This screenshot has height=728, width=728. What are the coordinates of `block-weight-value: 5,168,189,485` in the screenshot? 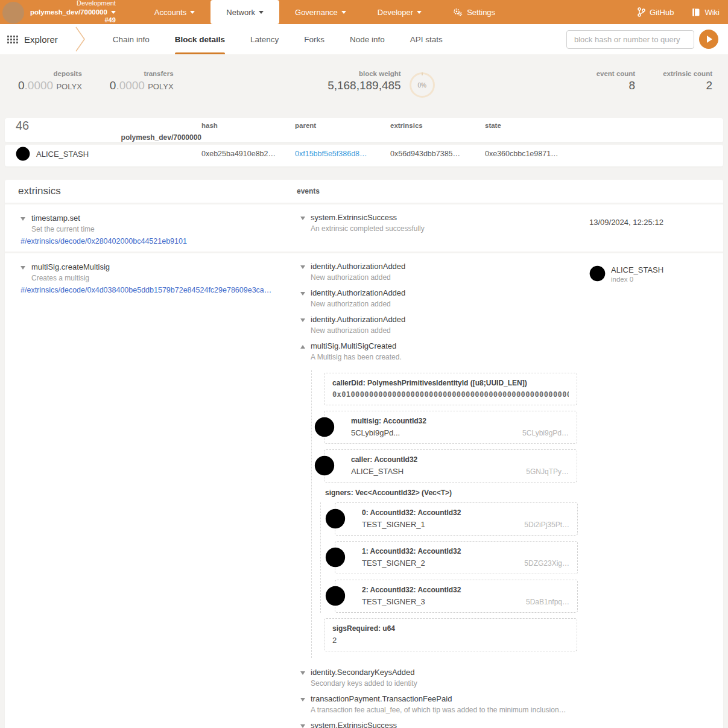 It's located at (364, 86).